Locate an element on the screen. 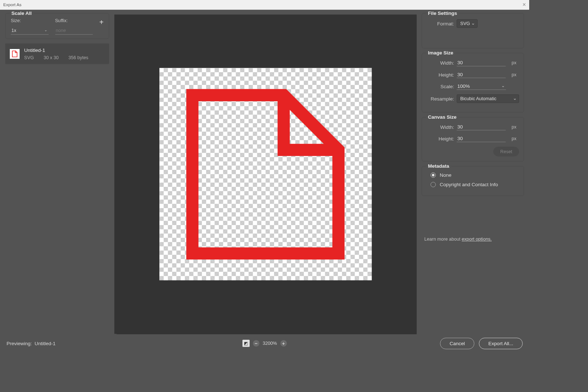  image-height-input is located at coordinates (481, 74).